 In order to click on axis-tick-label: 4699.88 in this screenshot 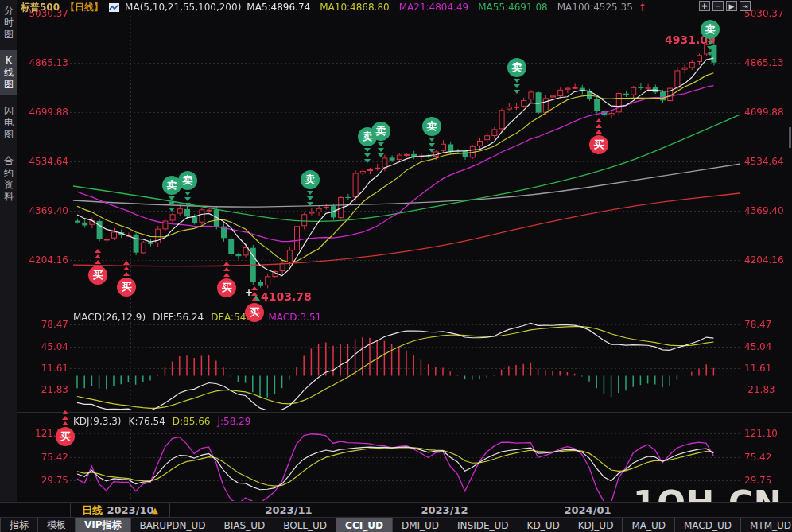, I will do `click(764, 112)`.